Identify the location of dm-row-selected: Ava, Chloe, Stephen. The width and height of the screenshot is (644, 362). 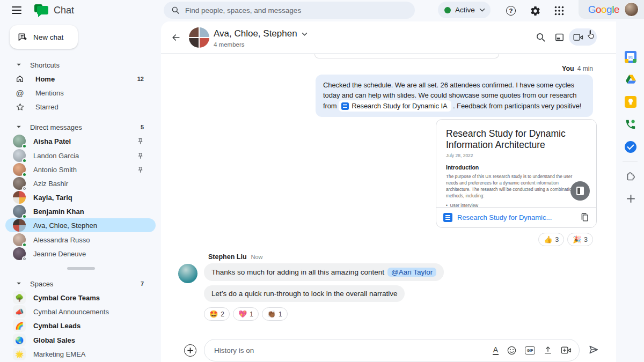
(80, 225).